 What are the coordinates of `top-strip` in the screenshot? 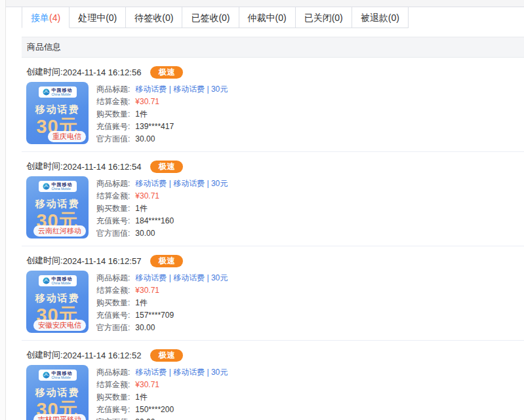 It's located at (265, 3).